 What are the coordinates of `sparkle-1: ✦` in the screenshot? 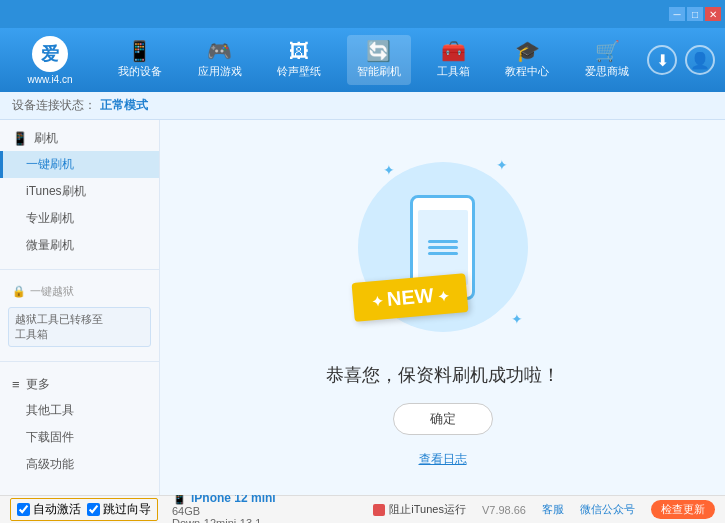 It's located at (389, 170).